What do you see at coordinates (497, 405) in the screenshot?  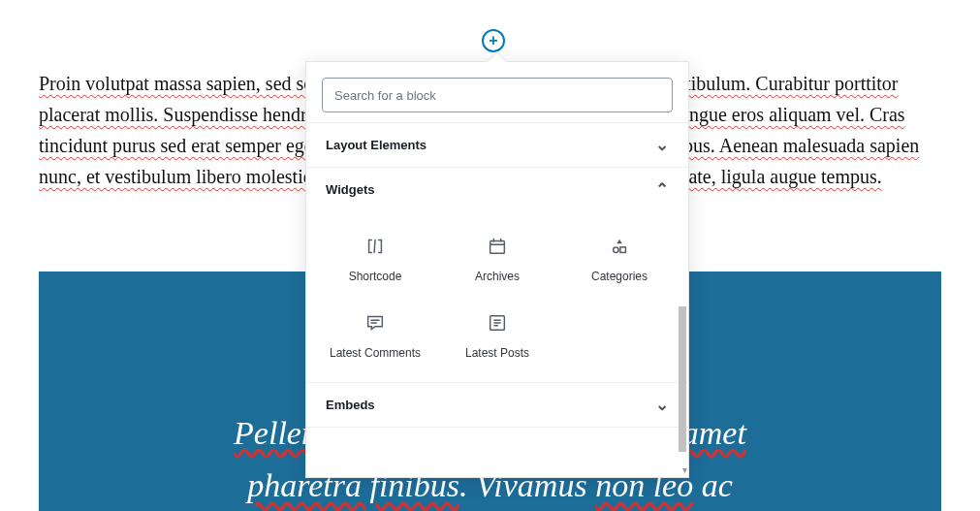 I see `panel-embeds: Embeds ⌄` at bounding box center [497, 405].